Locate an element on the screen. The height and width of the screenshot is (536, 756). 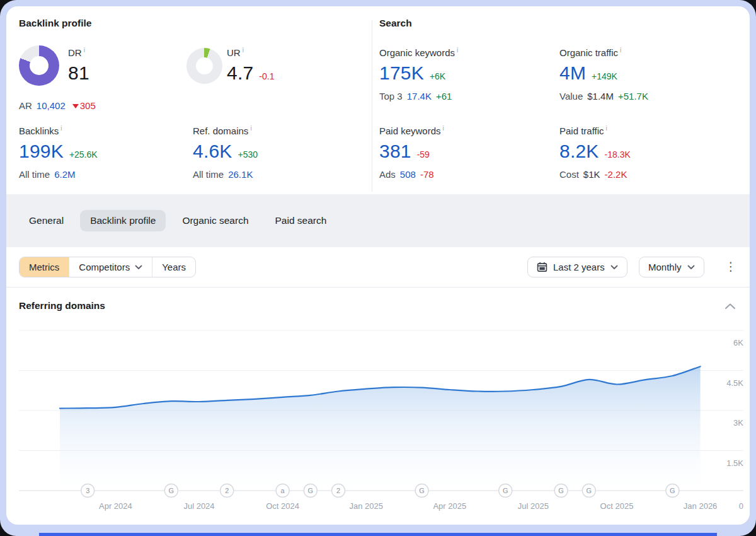
event-badge: 3 is located at coordinates (88, 491).